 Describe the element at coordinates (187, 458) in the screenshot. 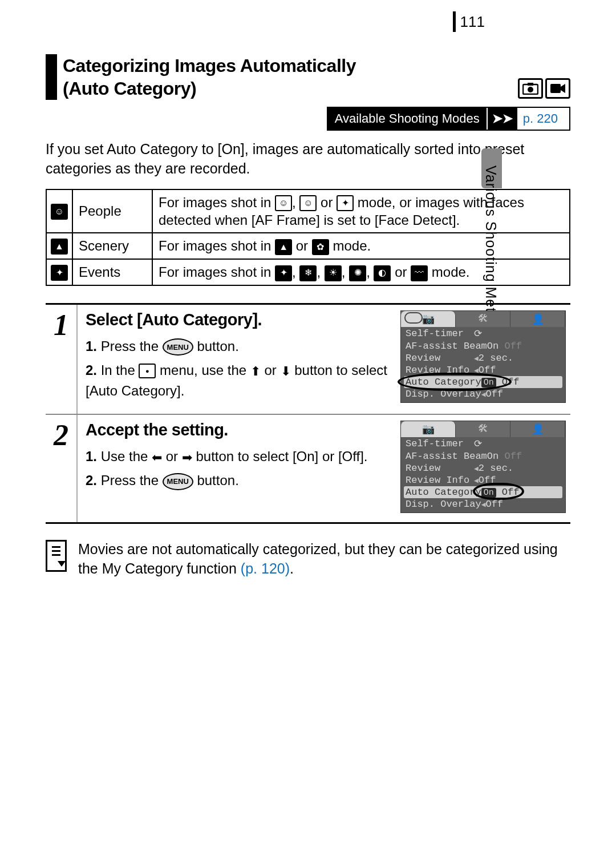

I see `right-arrow-icon: ➡` at that location.